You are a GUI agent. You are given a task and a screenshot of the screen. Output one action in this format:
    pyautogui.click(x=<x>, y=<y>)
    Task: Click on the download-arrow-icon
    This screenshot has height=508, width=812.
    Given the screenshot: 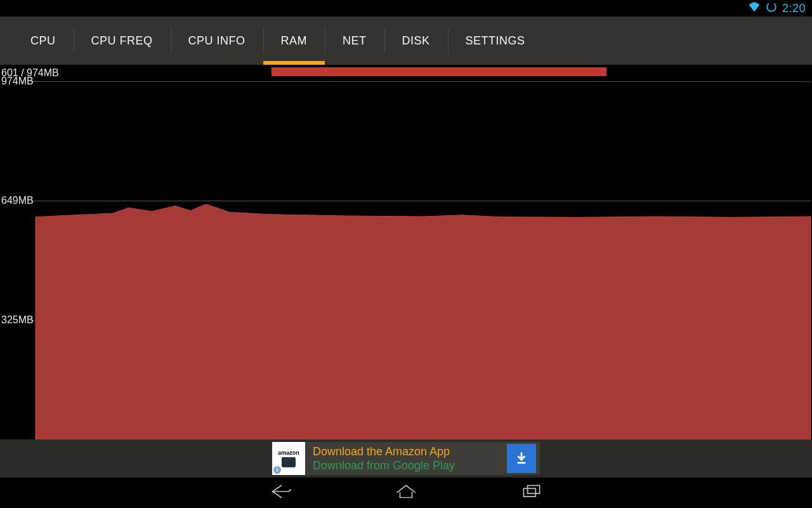 What is the action you would take?
    pyautogui.click(x=521, y=458)
    